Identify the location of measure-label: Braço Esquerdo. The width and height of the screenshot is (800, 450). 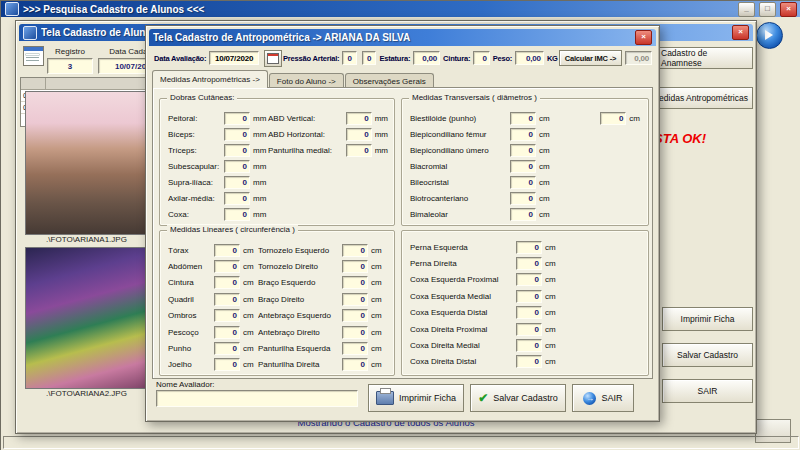
(300, 282).